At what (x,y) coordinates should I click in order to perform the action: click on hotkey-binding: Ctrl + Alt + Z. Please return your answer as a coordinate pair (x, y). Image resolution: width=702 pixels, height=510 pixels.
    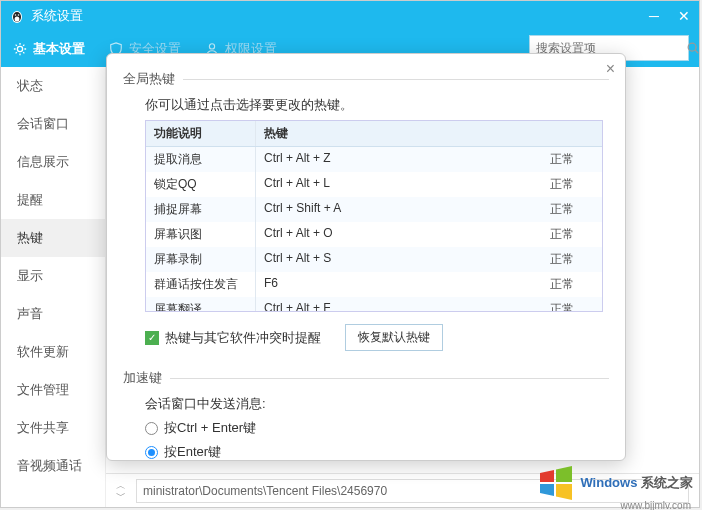
    Looking at the image, I should click on (399, 160).